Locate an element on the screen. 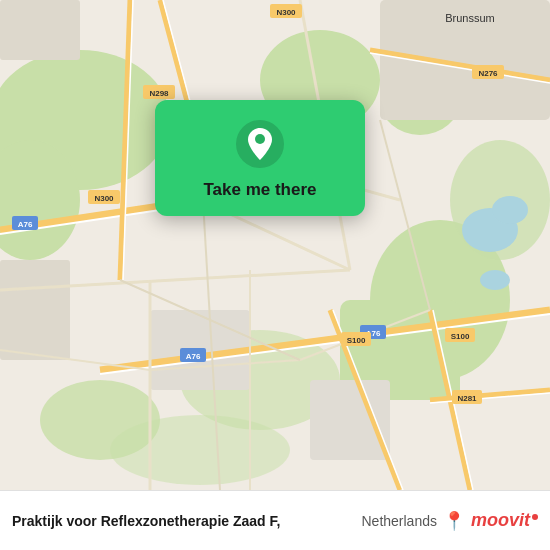 The image size is (550, 550). svg-text: Brunssum is located at coordinates (470, 18).